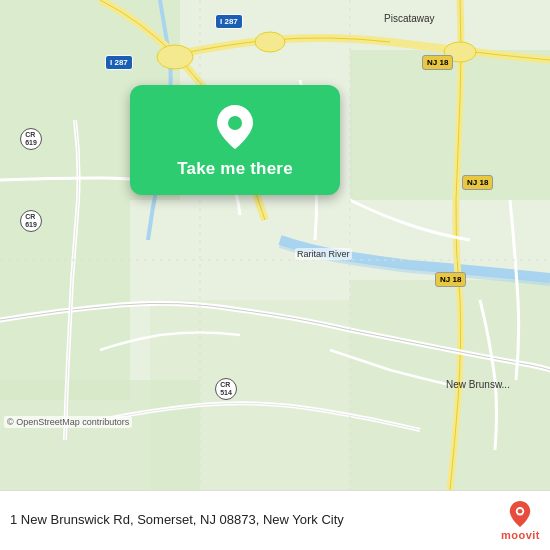 This screenshot has width=550, height=550. Describe the element at coordinates (275, 520) in the screenshot. I see `bottom-bar: 1 New Brunswick Rd, Somerset, NJ 08873, …` at that location.